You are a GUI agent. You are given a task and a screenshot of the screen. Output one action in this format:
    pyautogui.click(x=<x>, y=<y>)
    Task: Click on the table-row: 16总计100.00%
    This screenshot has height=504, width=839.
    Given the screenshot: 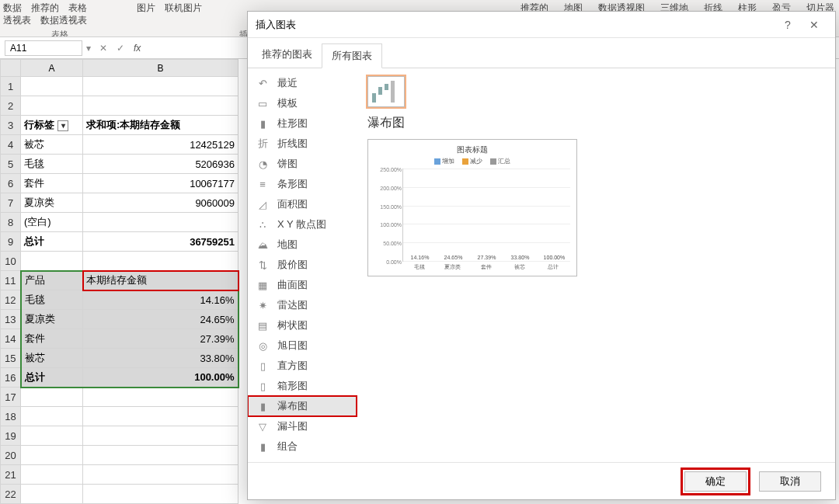 What is the action you would take?
    pyautogui.click(x=120, y=377)
    